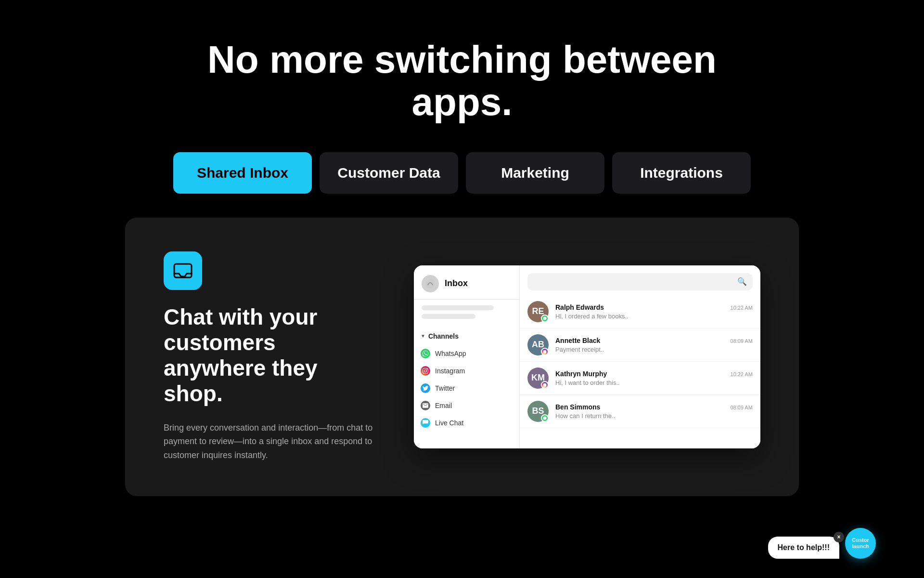 Image resolution: width=924 pixels, height=578 pixels. I want to click on chevron-down-icon: ▼, so click(423, 336).